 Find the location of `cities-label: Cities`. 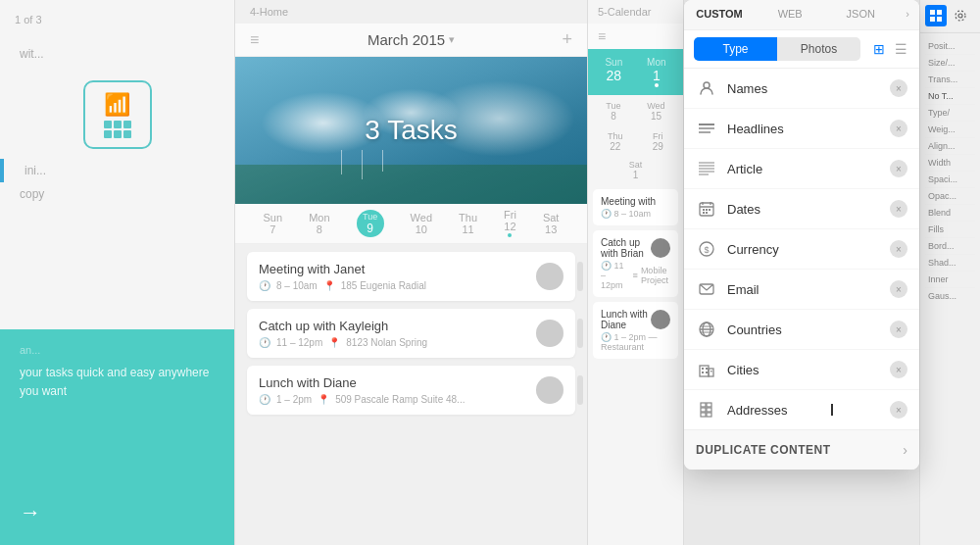

cities-label: Cities is located at coordinates (808, 371).